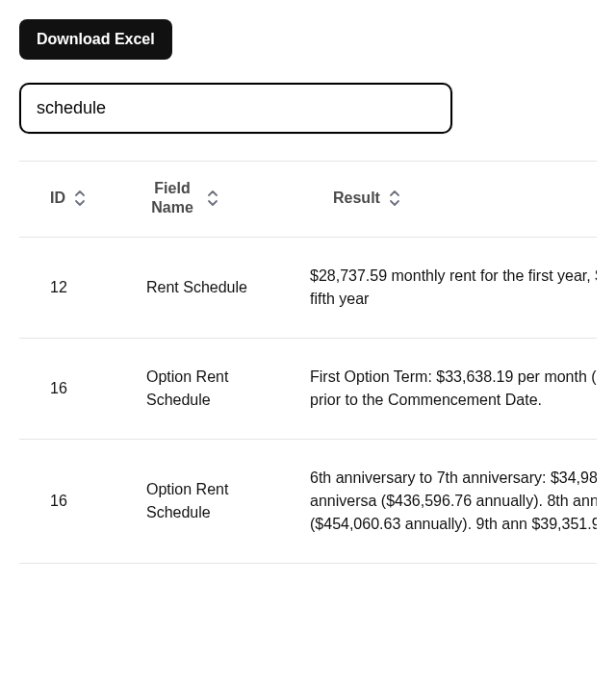 The height and width of the screenshot is (684, 616). What do you see at coordinates (448, 389) in the screenshot?
I see `cell-result: First Option Term: $33,638.19 per month …` at bounding box center [448, 389].